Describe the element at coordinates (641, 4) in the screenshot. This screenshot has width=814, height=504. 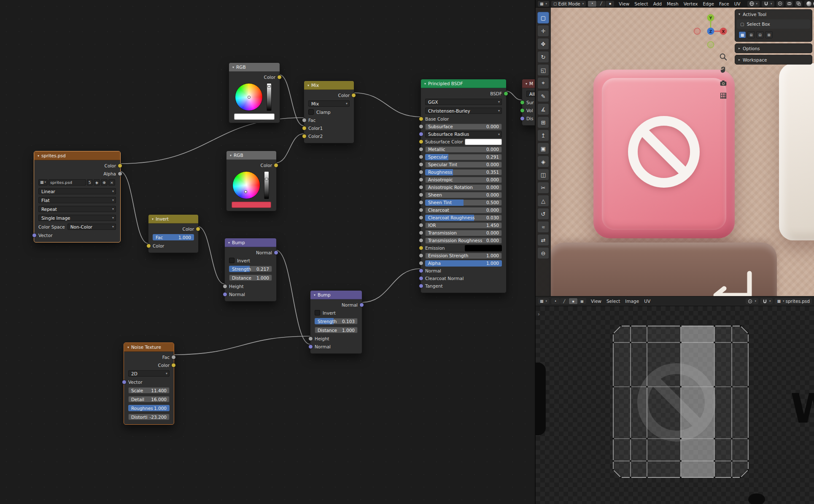
I see `menu-item: Select` at that location.